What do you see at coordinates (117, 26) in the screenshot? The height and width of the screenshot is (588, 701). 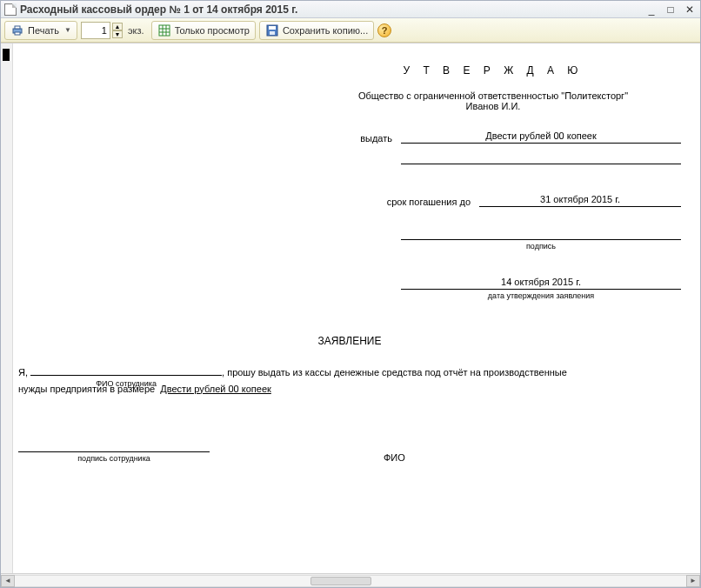 I see `copies-up: ▲` at bounding box center [117, 26].